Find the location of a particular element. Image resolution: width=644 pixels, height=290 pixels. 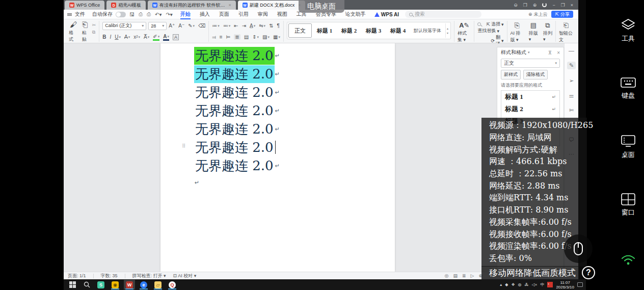

line-spacing-icon: ⇕▾ is located at coordinates (256, 37).